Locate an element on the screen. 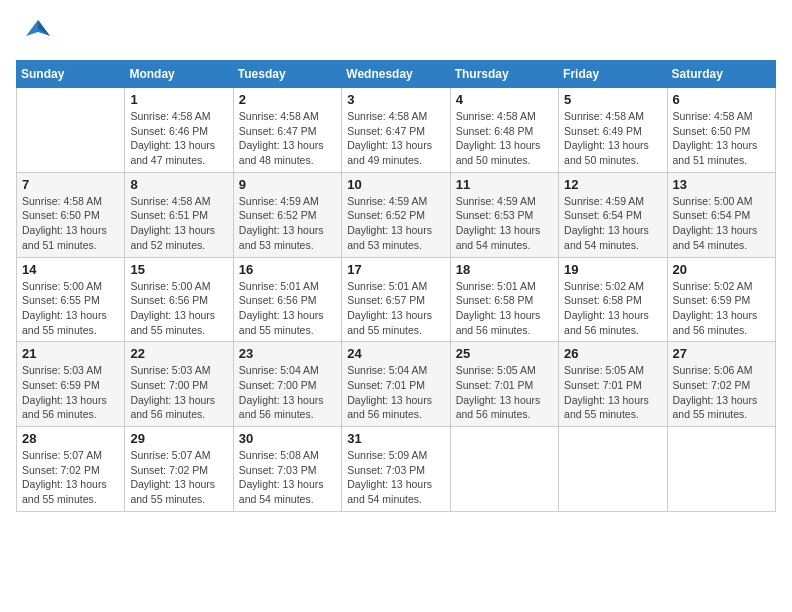 Image resolution: width=792 pixels, height=612 pixels. calendar-cell: 21Sunrise: 5:03 AM Sunset: 6:59 PM Dayli… is located at coordinates (71, 384).